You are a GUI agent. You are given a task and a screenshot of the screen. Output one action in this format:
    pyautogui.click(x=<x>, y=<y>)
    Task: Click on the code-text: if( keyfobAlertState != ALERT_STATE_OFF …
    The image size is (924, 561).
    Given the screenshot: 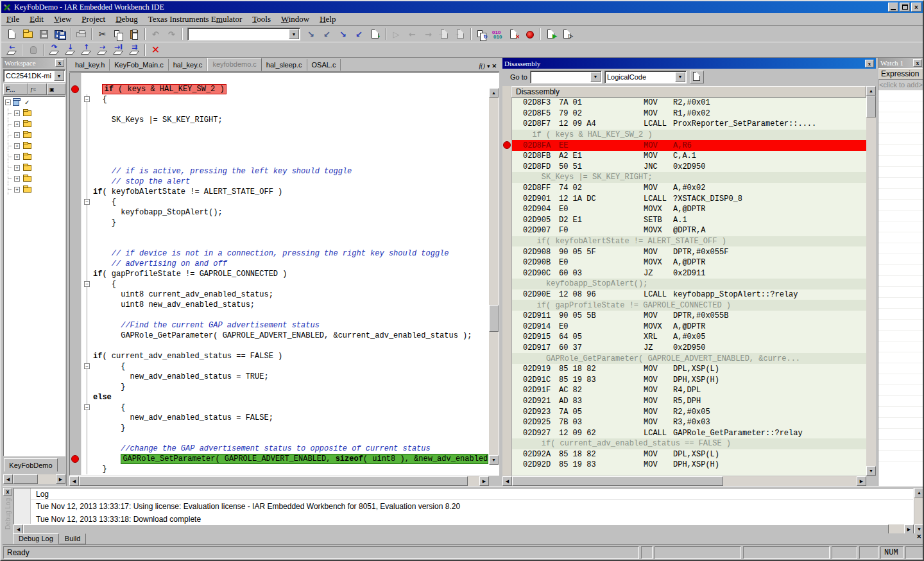 What is the action you would take?
    pyautogui.click(x=291, y=192)
    